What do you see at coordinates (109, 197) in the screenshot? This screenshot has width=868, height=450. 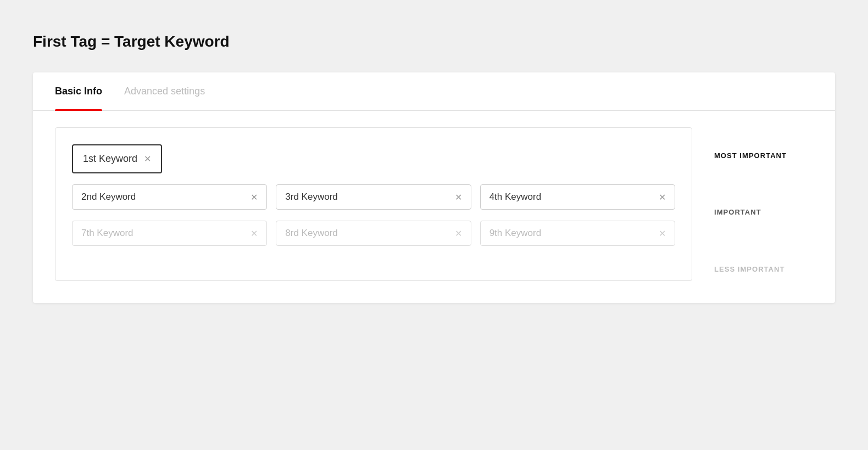 I see `keyword-label-secondary-0: 2nd Keyword` at bounding box center [109, 197].